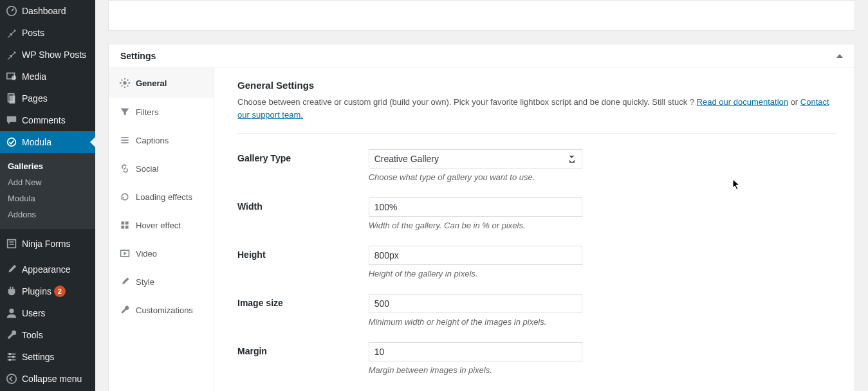  What do you see at coordinates (147, 112) in the screenshot?
I see `tab-label: Filters` at bounding box center [147, 112].